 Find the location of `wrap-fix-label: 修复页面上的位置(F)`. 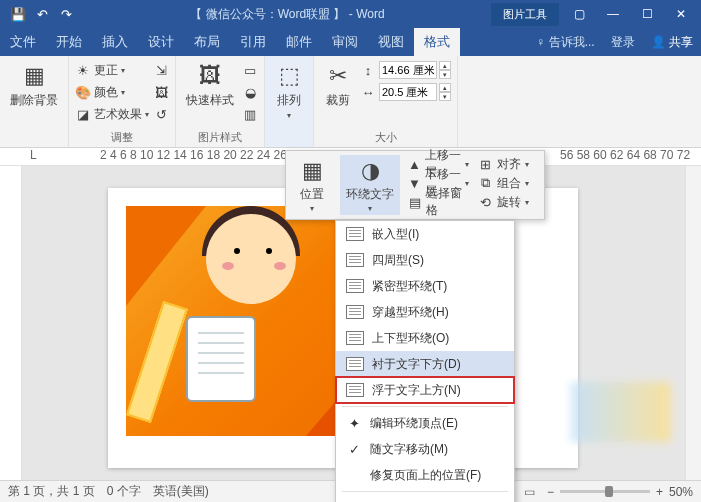

wrap-fix-label: 修复页面上的位置(F) is located at coordinates (426, 476).